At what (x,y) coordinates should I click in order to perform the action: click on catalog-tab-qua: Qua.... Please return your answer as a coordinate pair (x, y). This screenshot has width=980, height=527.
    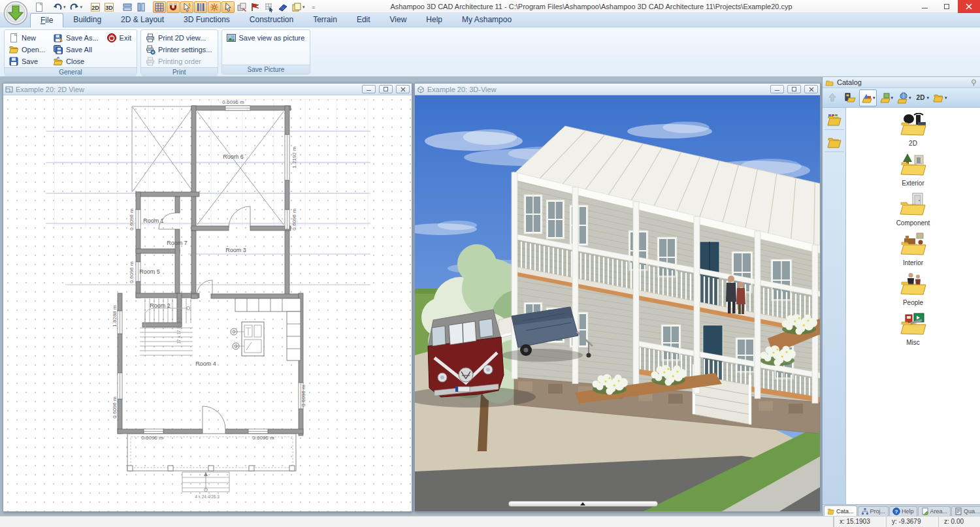
    Looking at the image, I should click on (966, 511).